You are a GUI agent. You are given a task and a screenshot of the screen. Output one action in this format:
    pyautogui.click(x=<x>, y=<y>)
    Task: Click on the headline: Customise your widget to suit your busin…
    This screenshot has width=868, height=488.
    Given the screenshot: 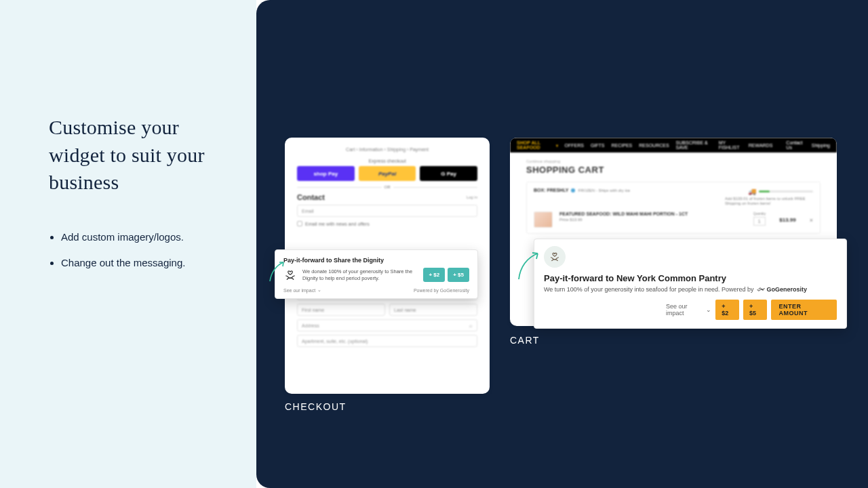 What is the action you would take?
    pyautogui.click(x=142, y=155)
    